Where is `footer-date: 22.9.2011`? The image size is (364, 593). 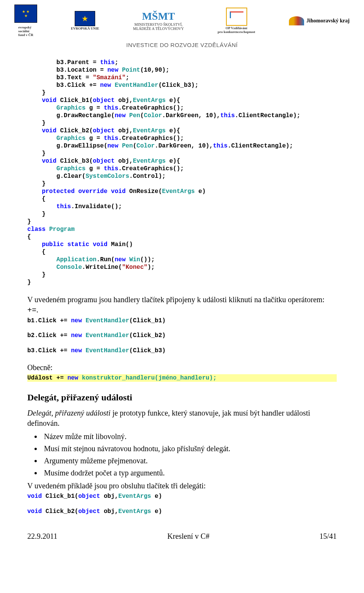 footer-date: 22.9.2011 is located at coordinates (42, 536).